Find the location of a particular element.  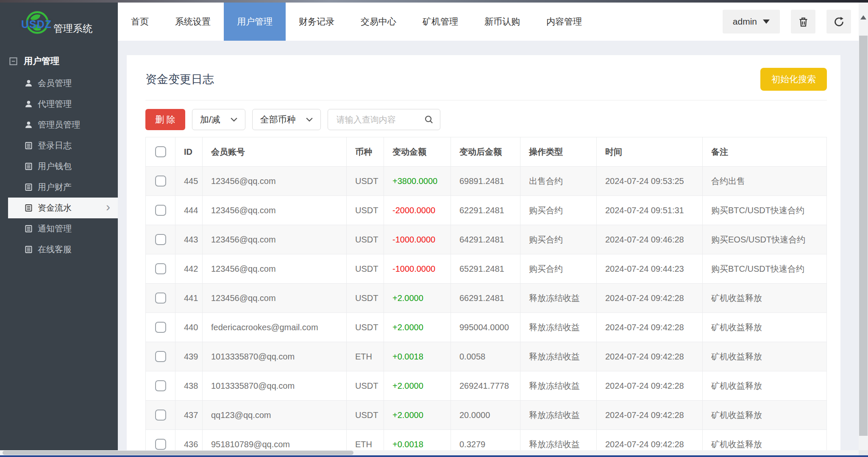

search-icon is located at coordinates (429, 120).